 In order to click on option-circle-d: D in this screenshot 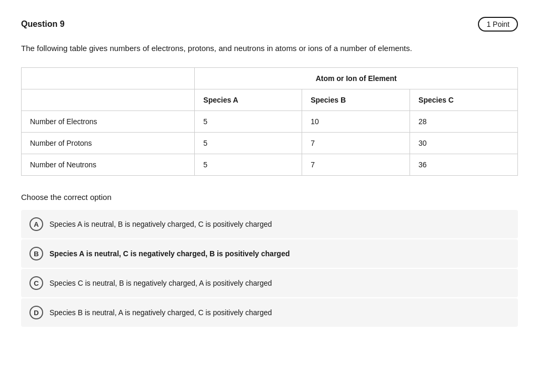, I will do `click(36, 313)`.